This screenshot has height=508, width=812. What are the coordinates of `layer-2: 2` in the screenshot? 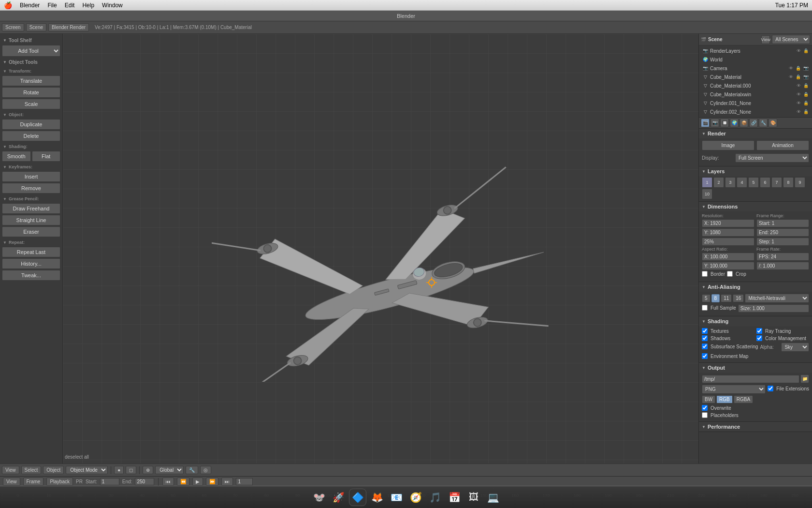 It's located at (719, 182).